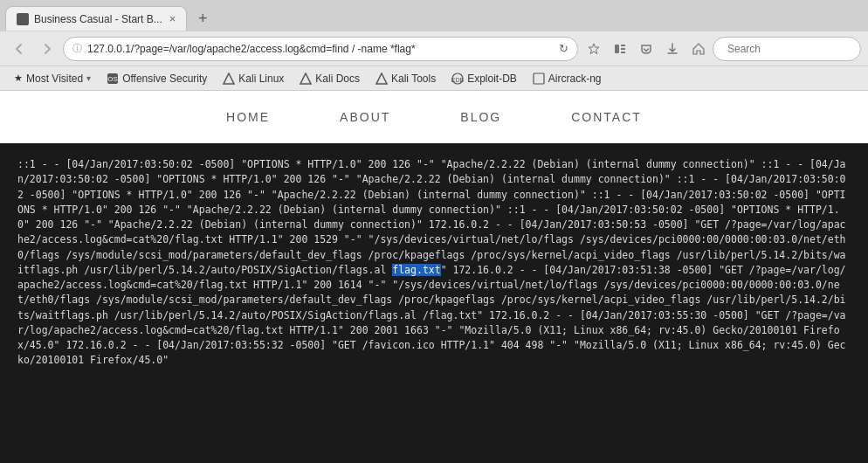 This screenshot has height=463, width=868. Describe the element at coordinates (77, 49) in the screenshot. I see `info-icon: ⓘ` at that location.